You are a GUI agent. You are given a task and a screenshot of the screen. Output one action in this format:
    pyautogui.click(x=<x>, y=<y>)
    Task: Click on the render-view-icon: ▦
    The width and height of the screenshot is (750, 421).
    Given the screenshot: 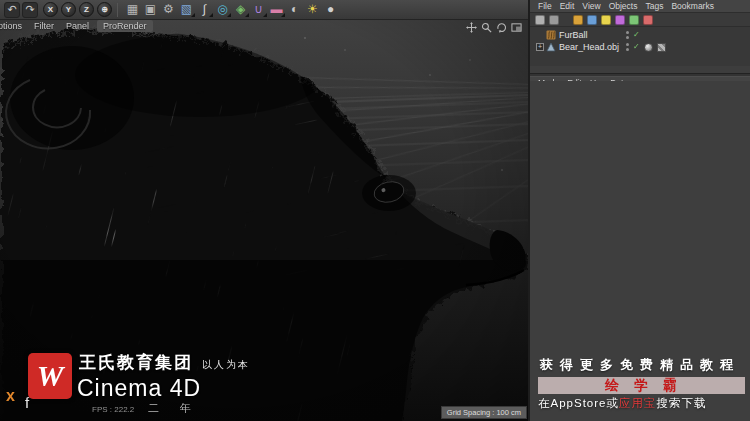 What is the action you would take?
    pyautogui.click(x=132, y=10)
    